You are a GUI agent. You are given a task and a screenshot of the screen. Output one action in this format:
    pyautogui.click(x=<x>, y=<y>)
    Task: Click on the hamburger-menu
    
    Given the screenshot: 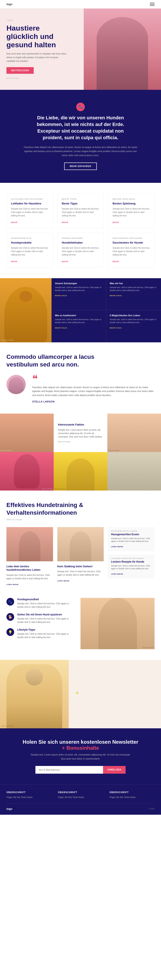 What is the action you would take?
    pyautogui.click(x=152, y=4)
    